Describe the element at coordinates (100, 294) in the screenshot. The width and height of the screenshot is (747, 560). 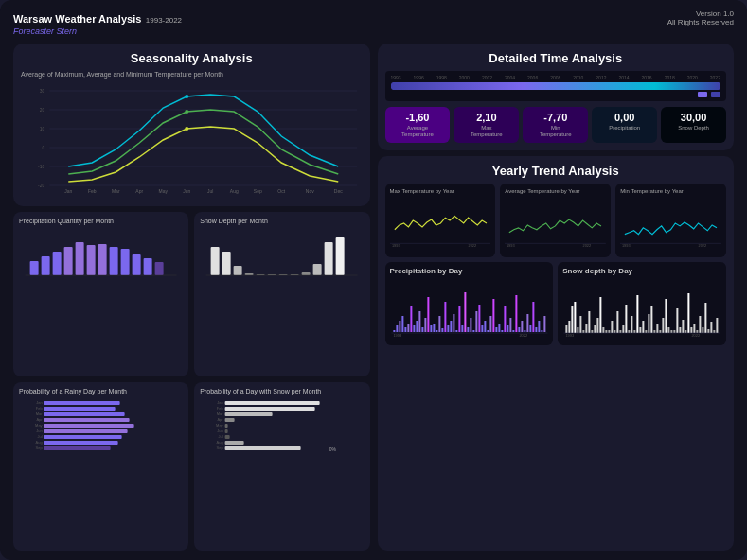
I see `precipitation-panel: Precipitation Quantity per Month` at that location.